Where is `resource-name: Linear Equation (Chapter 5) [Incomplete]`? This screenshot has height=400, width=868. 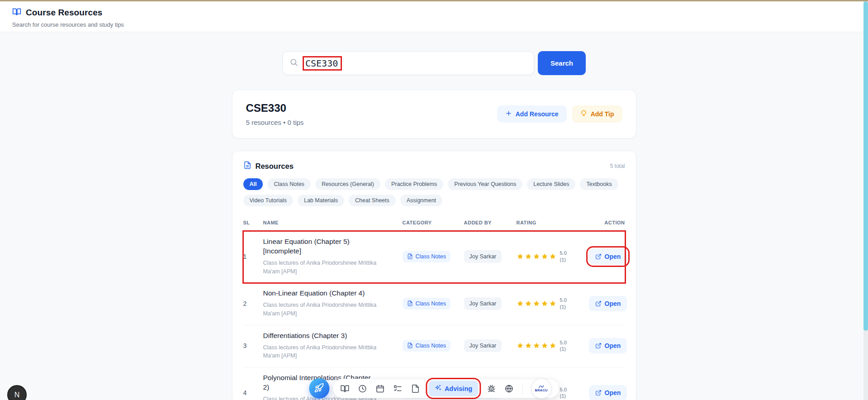
resource-name: Linear Equation (Chapter 5) [Incomplete] is located at coordinates (320, 247).